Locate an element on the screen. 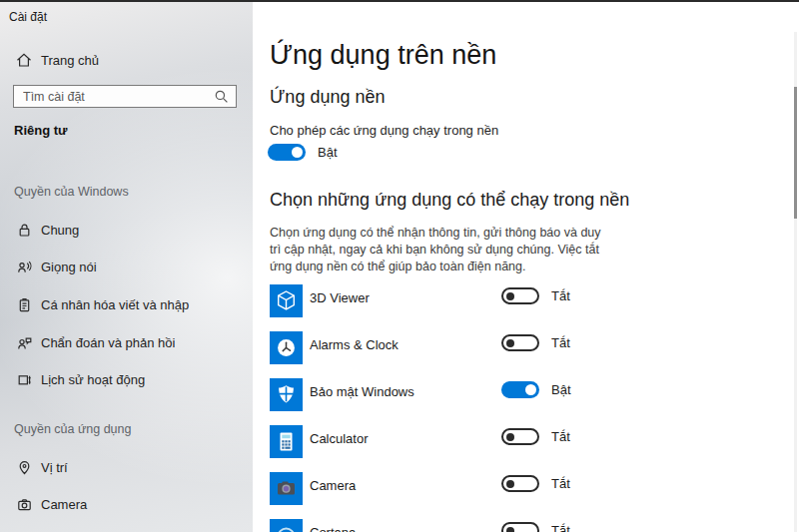  alarms-clock-icon is located at coordinates (286, 347).